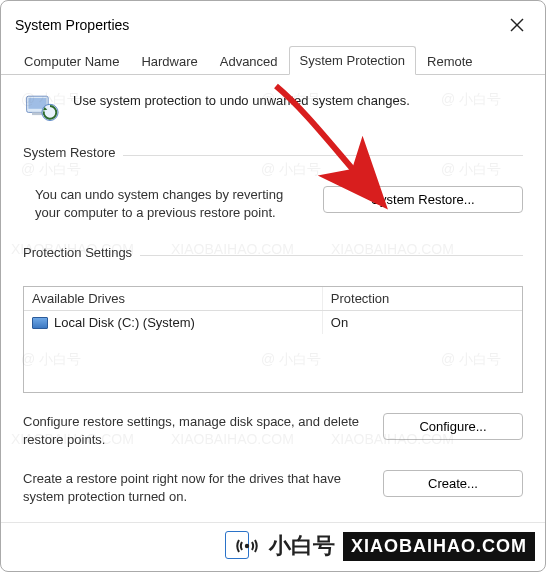 The image size is (546, 572). I want to click on system-restore-desc: You can undo system changes by reverting…, so click(163, 204).